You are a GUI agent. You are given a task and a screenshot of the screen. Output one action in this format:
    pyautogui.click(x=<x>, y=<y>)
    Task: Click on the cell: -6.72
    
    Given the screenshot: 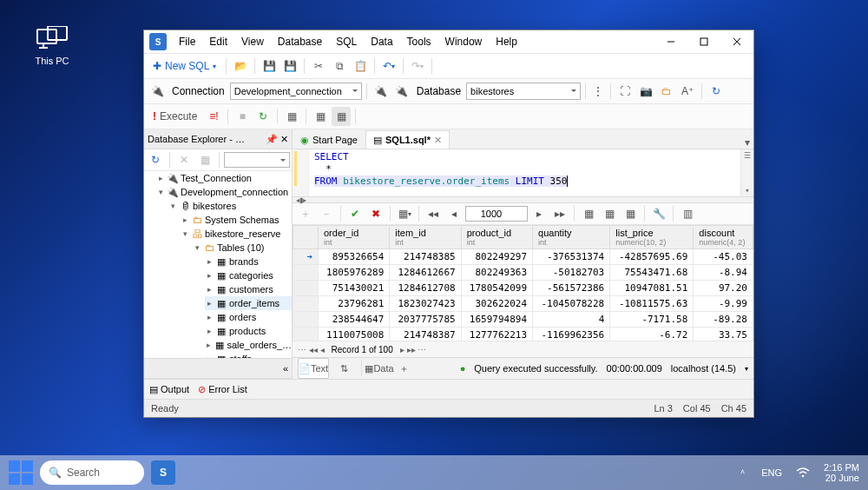 What is the action you would take?
    pyautogui.click(x=652, y=334)
    